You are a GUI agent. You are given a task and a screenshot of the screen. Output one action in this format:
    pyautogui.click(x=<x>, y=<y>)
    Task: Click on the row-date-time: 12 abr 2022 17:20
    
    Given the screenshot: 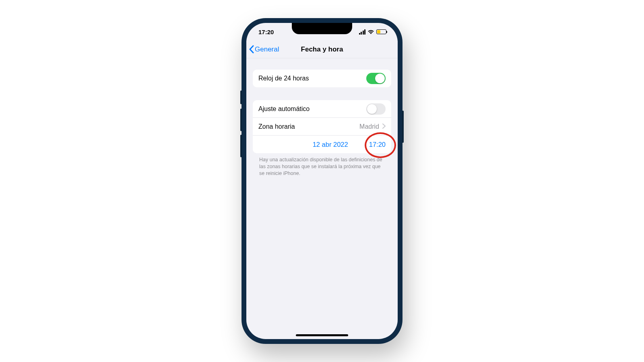 What is the action you would take?
    pyautogui.click(x=322, y=144)
    